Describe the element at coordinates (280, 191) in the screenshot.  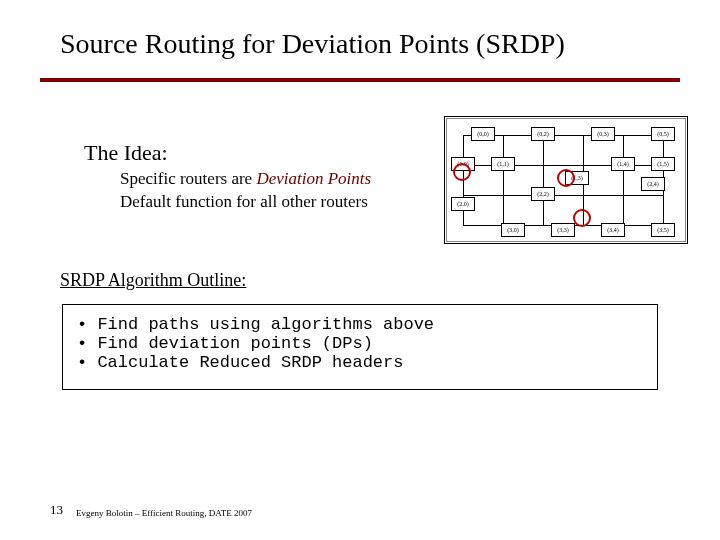
I see `idea-body: Specific routers are Deviation Points De…` at that location.